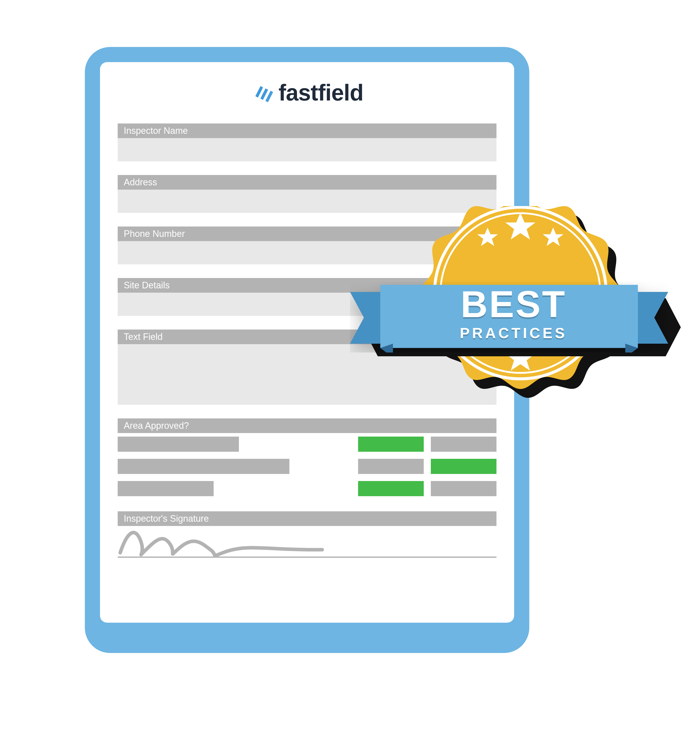 The width and height of the screenshot is (700, 730). I want to click on field-phone: Phone Number, so click(307, 245).